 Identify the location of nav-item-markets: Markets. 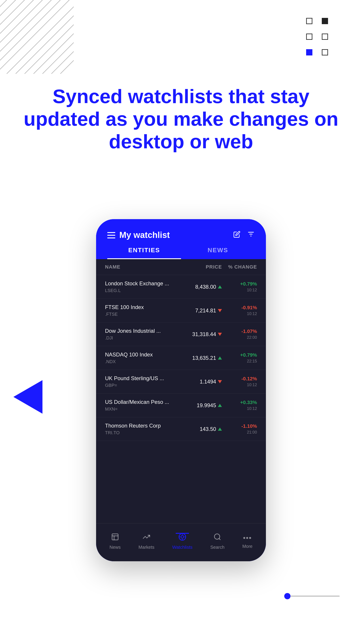
(146, 541).